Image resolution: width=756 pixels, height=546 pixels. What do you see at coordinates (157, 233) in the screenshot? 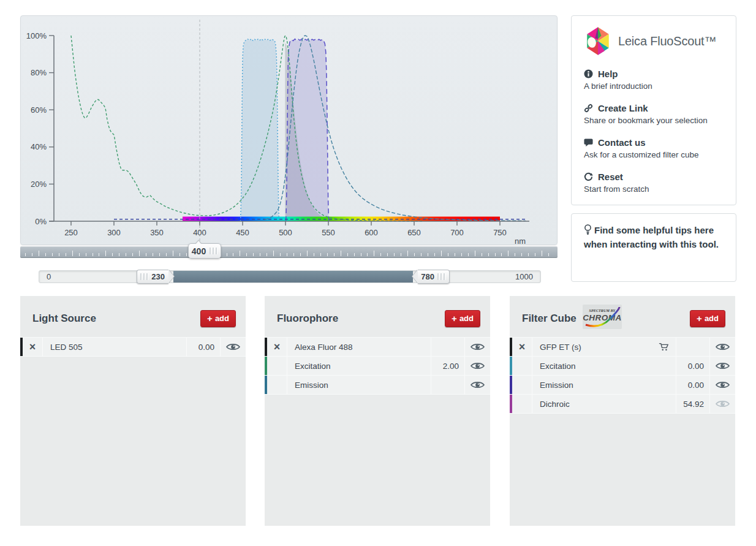
I see `x-axis-tick-label: 350` at bounding box center [157, 233].